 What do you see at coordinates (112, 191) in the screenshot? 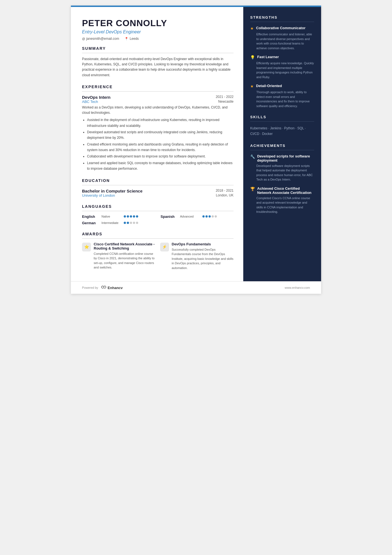
I see `edu-degree: Bachelor in Computer Science` at bounding box center [112, 191].